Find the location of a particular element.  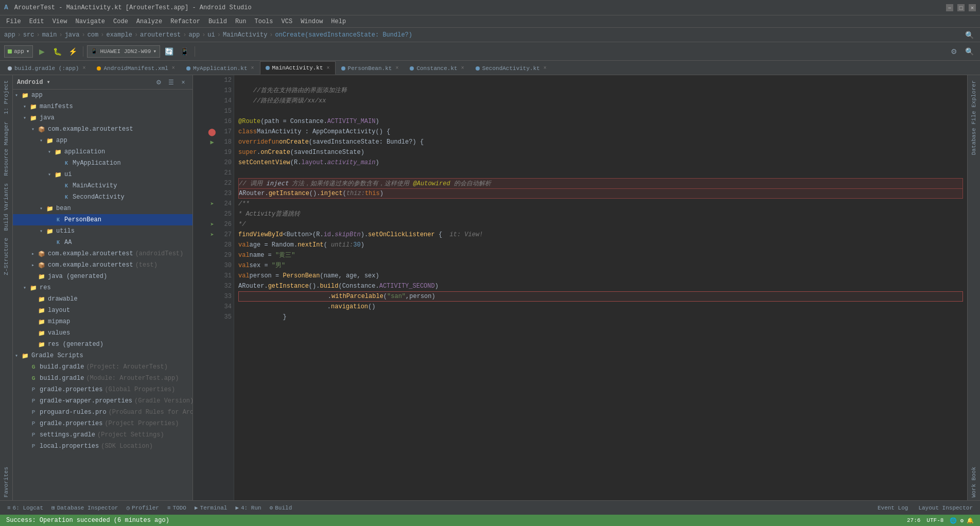

tab-build-gradle---app-: build.gradle (:app)× is located at coordinates (46, 68).